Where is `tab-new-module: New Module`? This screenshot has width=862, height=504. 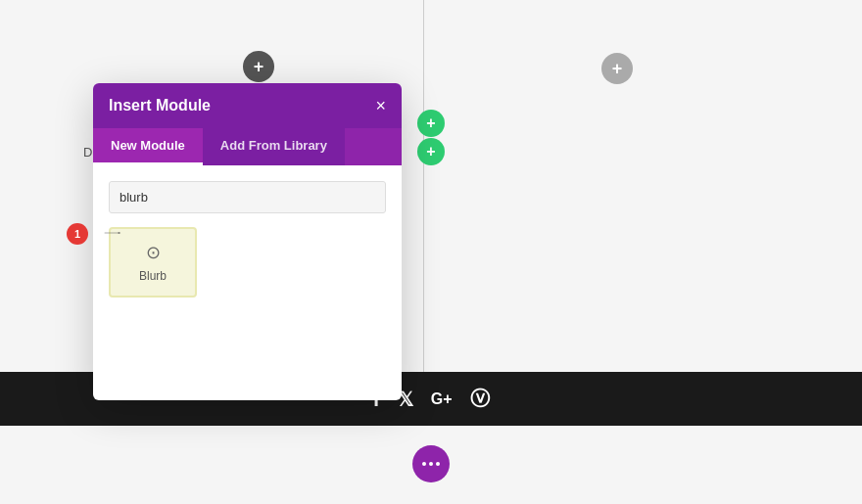
tab-new-module: New Module is located at coordinates (148, 147).